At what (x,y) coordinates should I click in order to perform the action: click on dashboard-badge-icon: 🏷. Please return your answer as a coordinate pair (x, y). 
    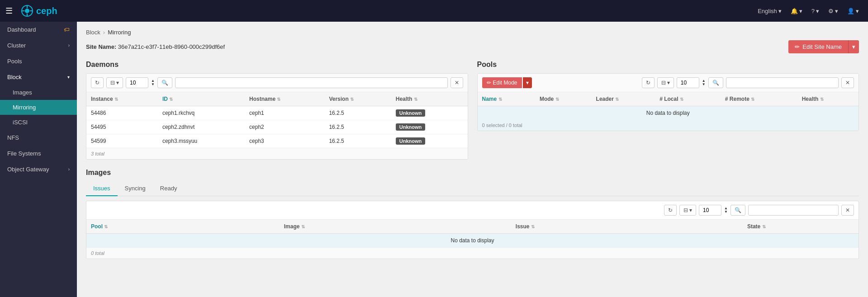
    Looking at the image, I should click on (67, 30).